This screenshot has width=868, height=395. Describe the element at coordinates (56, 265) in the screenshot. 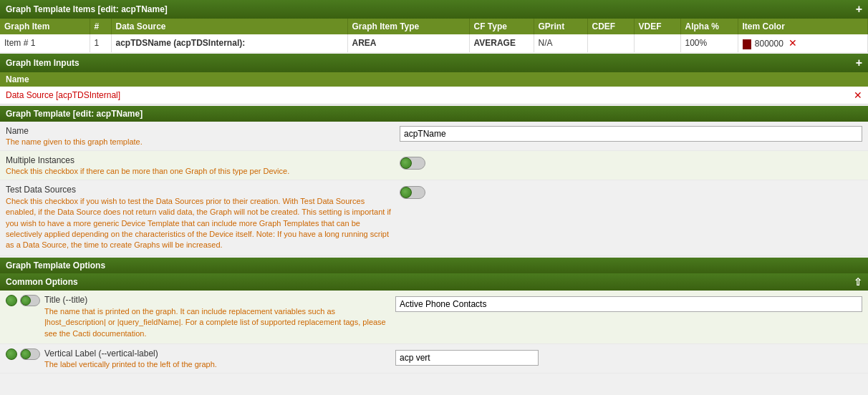

I see `graph-template-options-title: Graph Template Options` at that location.